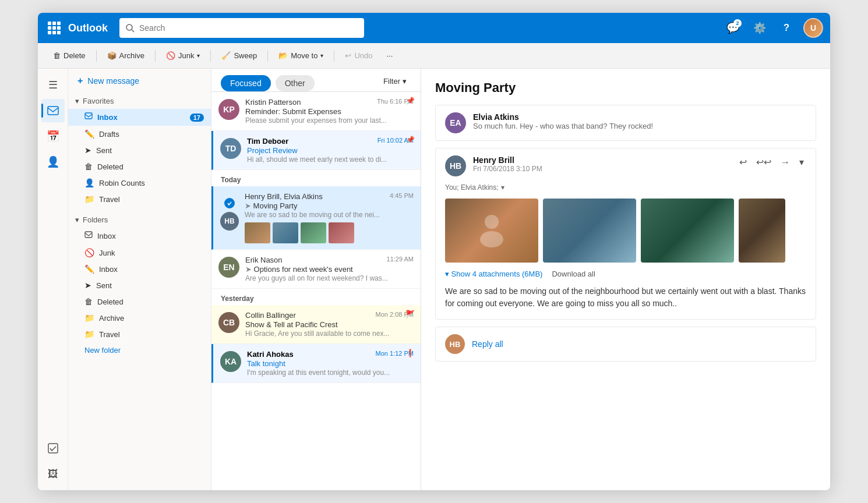 The width and height of the screenshot is (868, 503). I want to click on search-icon, so click(130, 28).